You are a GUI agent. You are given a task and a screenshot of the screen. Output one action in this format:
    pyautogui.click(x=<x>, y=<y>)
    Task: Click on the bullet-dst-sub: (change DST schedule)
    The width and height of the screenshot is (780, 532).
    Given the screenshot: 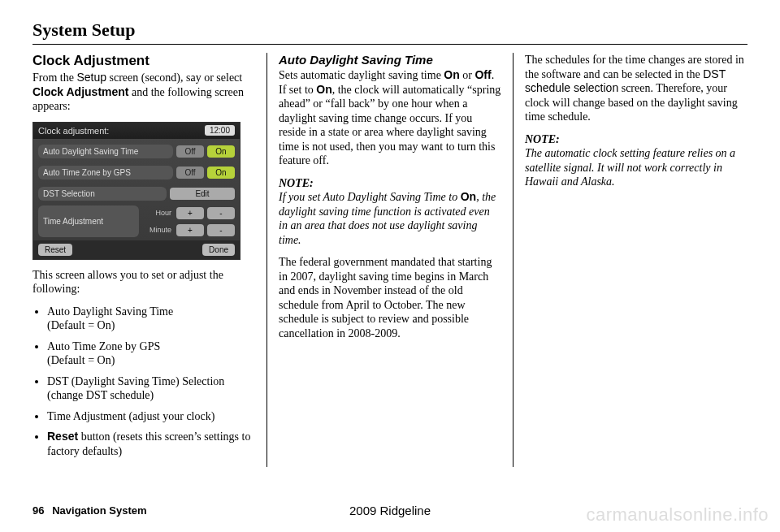 What is the action you would take?
    pyautogui.click(x=101, y=395)
    